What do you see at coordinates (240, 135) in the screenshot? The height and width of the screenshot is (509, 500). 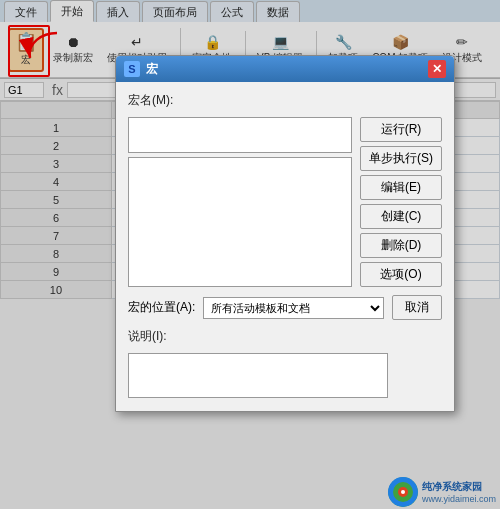 I see `macro-name-input` at bounding box center [240, 135].